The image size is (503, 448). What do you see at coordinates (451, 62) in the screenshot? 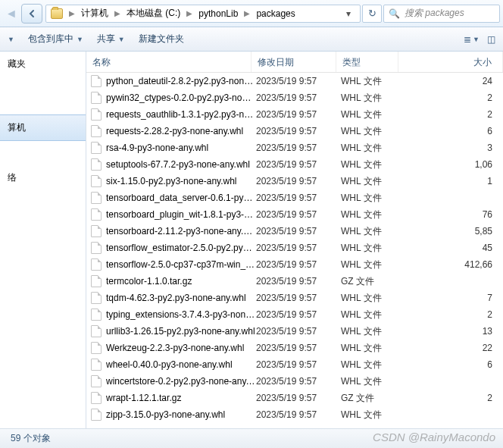
I see `column-header-size: 大小` at bounding box center [451, 62].